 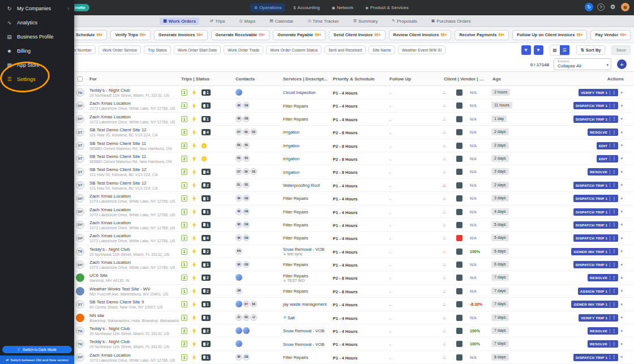 What do you see at coordinates (420, 35) in the screenshot?
I see `pipeline-stage: Review Client Invoices99+` at bounding box center [420, 35].